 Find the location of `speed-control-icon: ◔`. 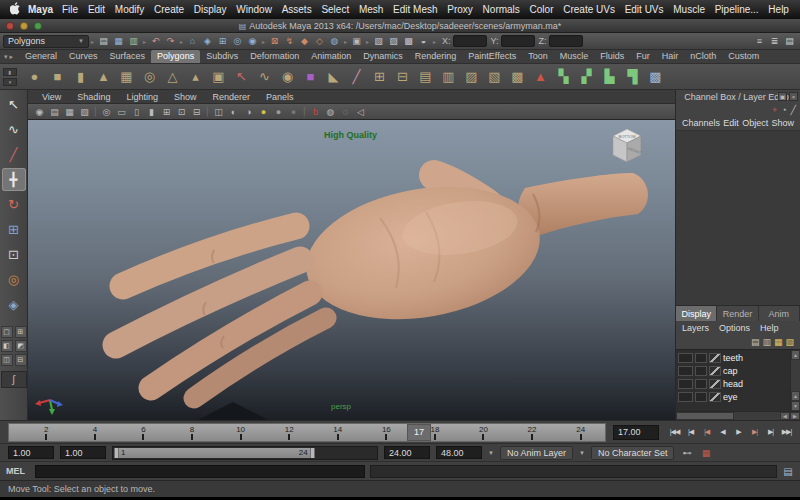

speed-control-icon: ◔ is located at coordinates (784, 110).